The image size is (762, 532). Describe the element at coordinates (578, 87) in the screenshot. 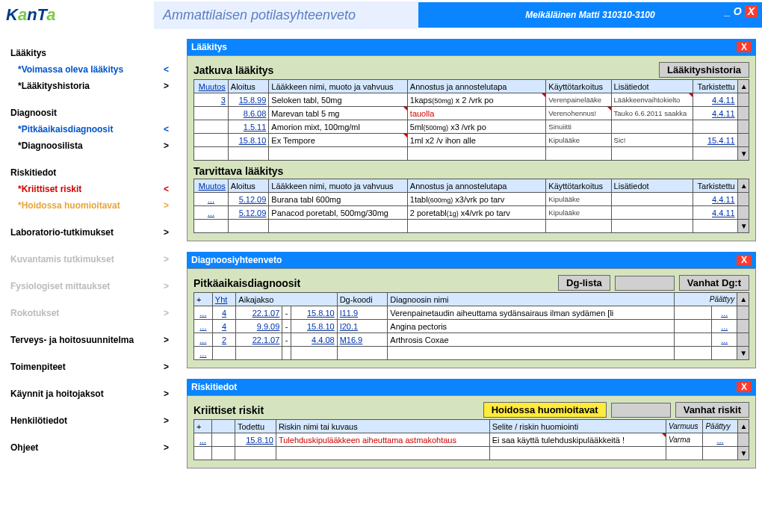

I see `th-kaytto: Käyttötarkoitus` at that location.